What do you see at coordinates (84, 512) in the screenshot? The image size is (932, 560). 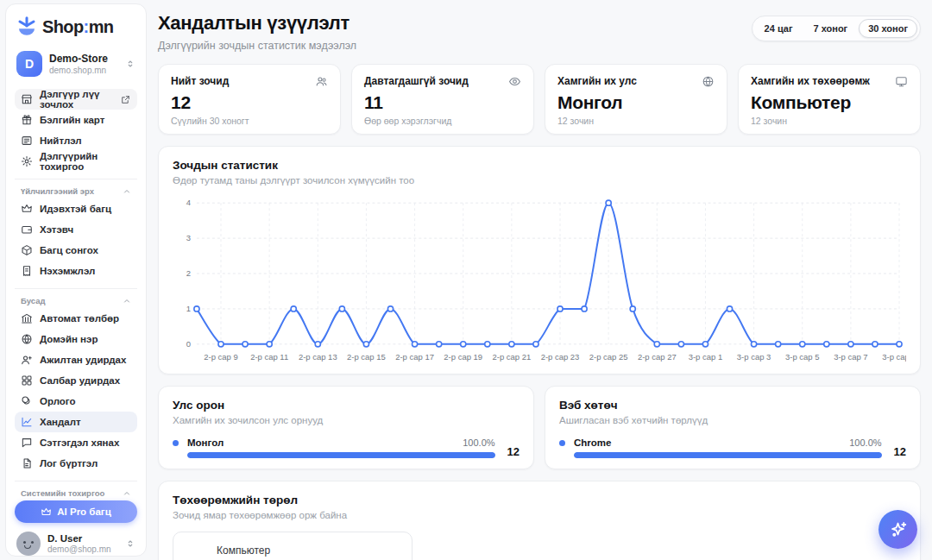 I see `ai-pro-label: AI Pro багц` at bounding box center [84, 512].